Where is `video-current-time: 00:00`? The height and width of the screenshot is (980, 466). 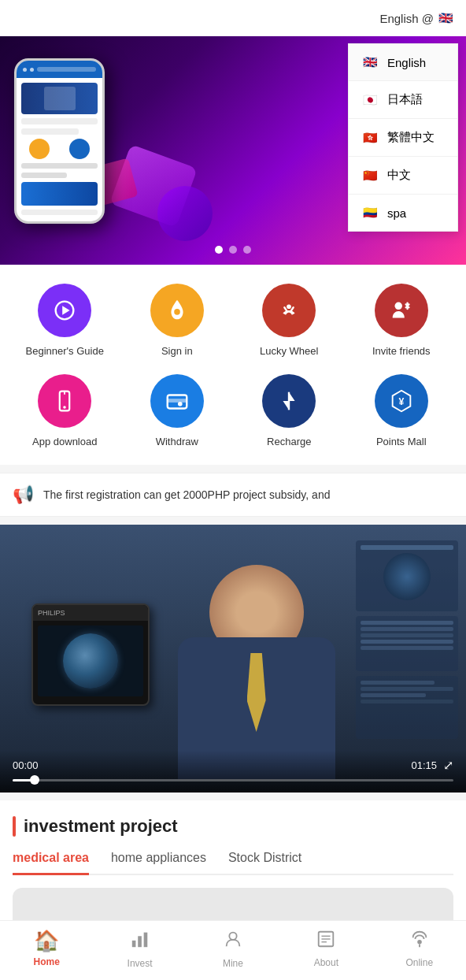 video-current-time: 00:00 is located at coordinates (25, 766).